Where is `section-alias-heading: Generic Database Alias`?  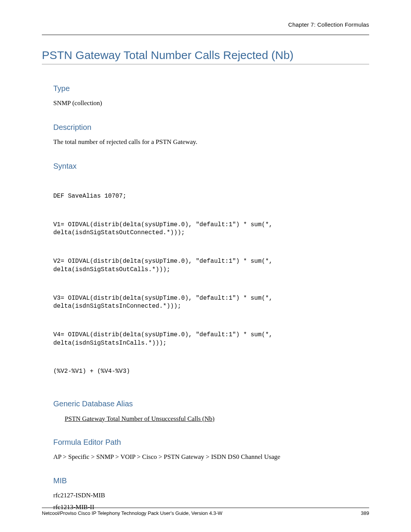
section-alias-heading: Generic Database Alias is located at coordinates (211, 404).